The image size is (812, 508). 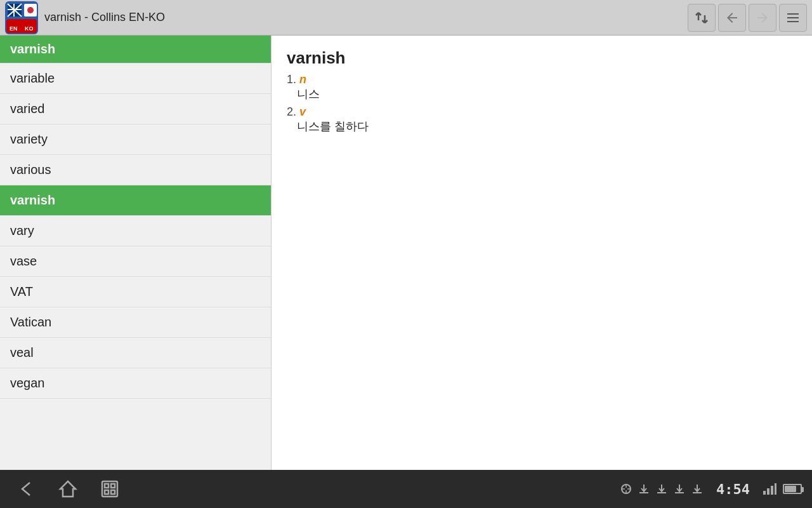 I want to click on battery-icon, so click(x=792, y=489).